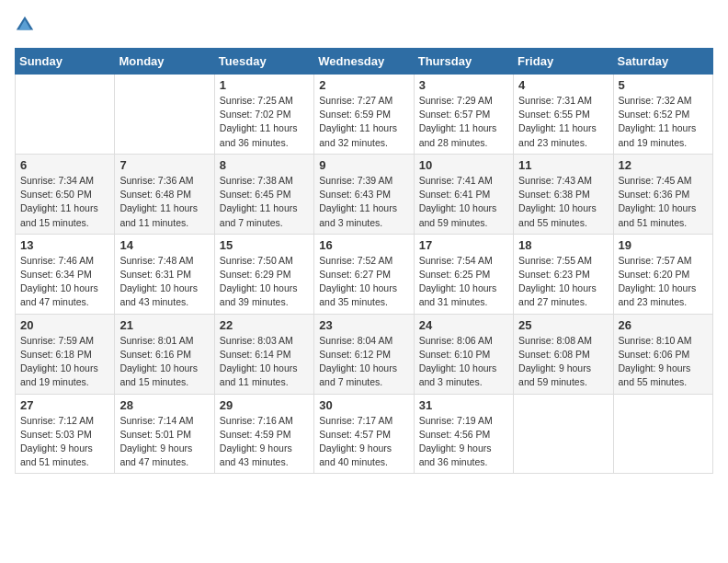 The height and width of the screenshot is (563, 728). What do you see at coordinates (364, 434) in the screenshot?
I see `calendar-cell: 30Sunrise: 7:17 AMSunset: 4:57 PMDayligh…` at bounding box center [364, 434].